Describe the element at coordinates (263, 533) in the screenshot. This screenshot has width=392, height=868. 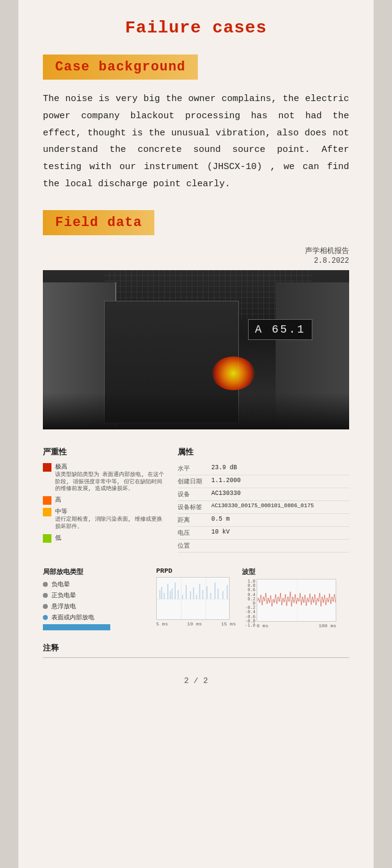
I see `prop-row-voltage: 电压 10 kV` at that location.